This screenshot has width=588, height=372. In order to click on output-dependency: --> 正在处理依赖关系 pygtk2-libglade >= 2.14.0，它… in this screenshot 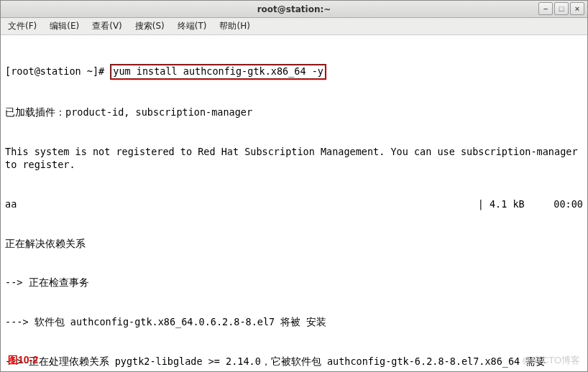, I will do `click(294, 361)`.